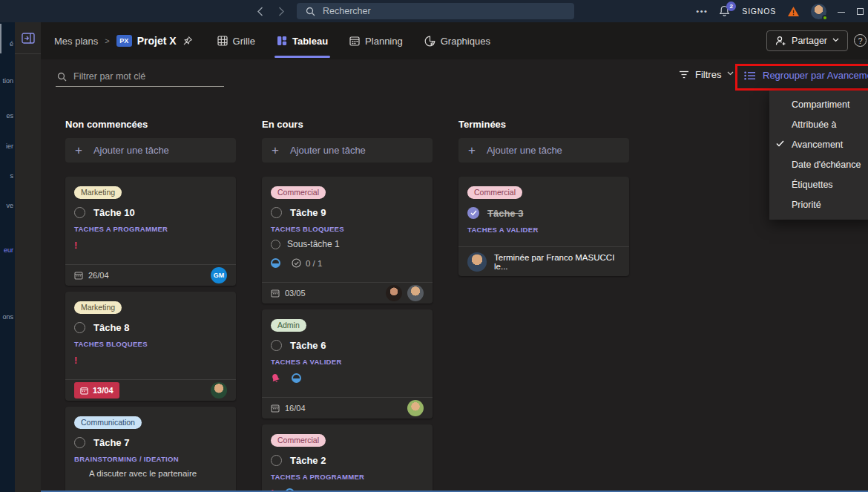  What do you see at coordinates (28, 53) in the screenshot?
I see `strip-divider` at bounding box center [28, 53].